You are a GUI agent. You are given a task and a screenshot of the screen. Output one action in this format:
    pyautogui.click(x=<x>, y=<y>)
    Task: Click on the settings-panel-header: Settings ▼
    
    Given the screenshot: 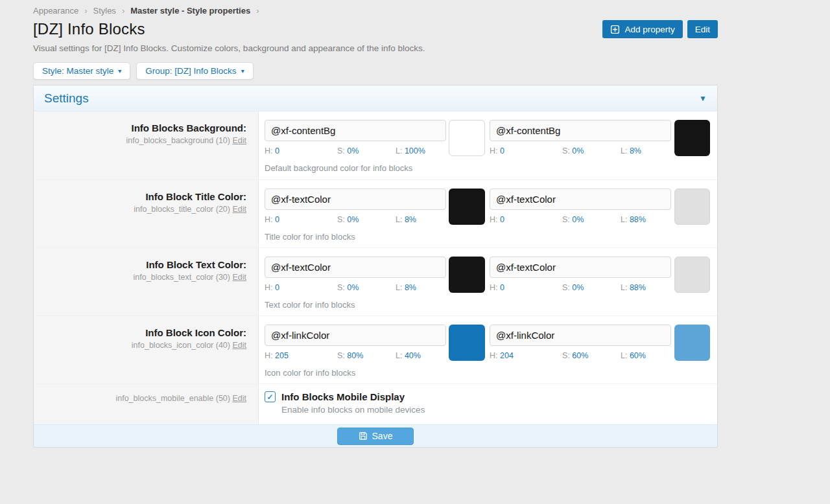 What is the action you would take?
    pyautogui.click(x=375, y=98)
    